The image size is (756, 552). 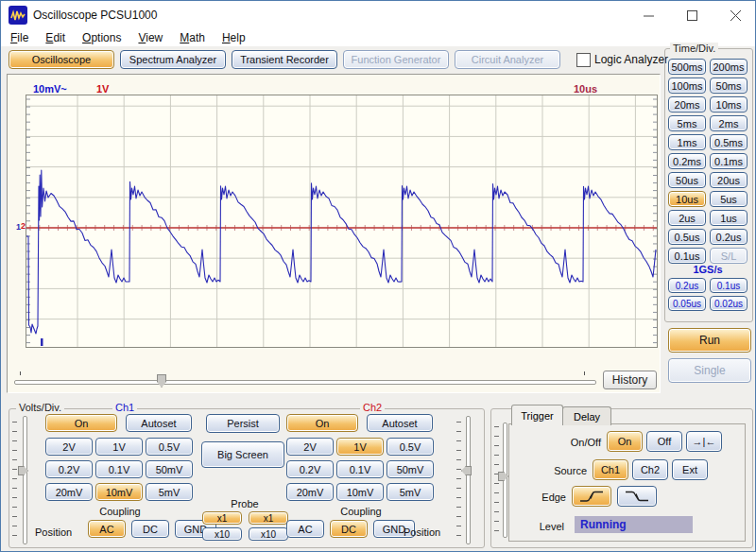 I want to click on single-button: Single, so click(x=710, y=371).